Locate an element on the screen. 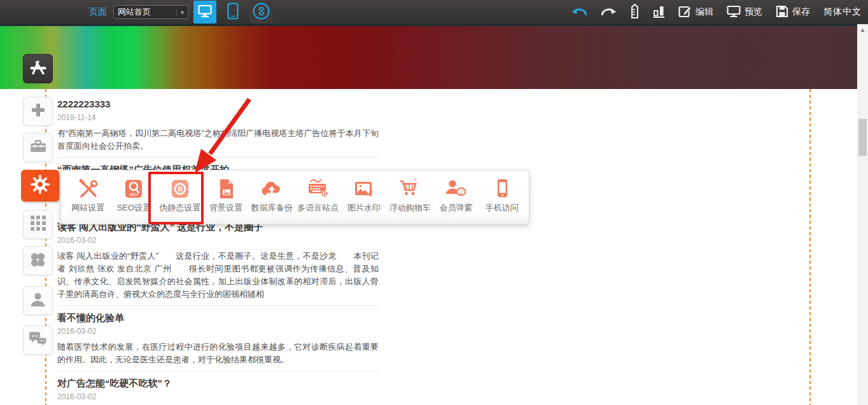 The image size is (868, 405). undo-arrow-icon is located at coordinates (579, 12).